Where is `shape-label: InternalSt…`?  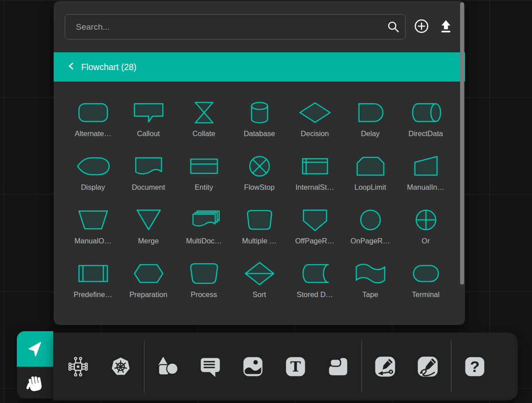 shape-label: InternalSt… is located at coordinates (315, 187).